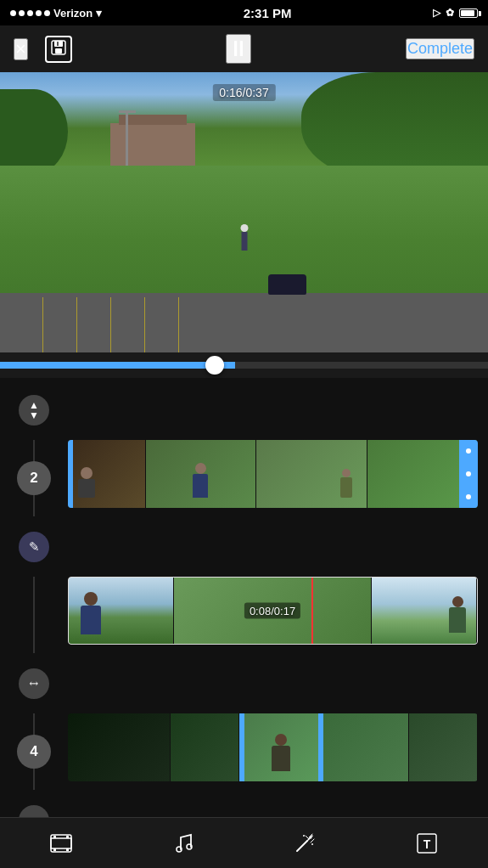 The height and width of the screenshot is (868, 488). I want to click on clip-4-col: 4, so click(34, 752).